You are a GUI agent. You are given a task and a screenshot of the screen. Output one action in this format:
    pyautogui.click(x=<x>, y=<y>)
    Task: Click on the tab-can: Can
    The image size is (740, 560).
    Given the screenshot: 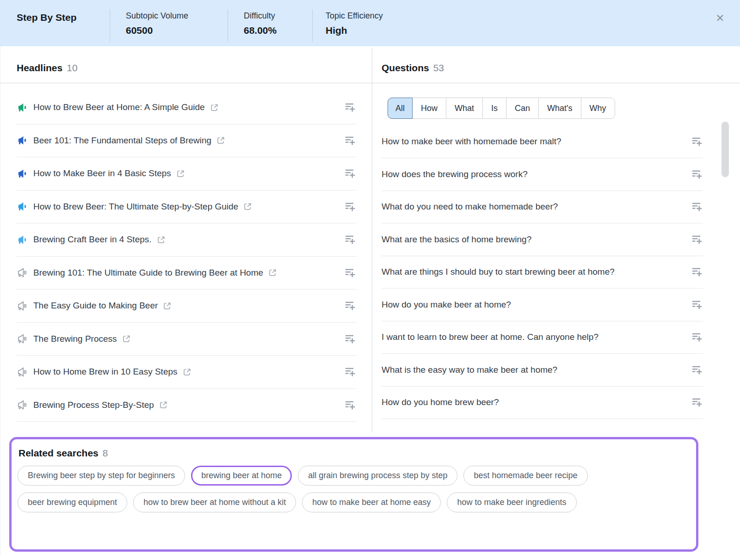 What is the action you would take?
    pyautogui.click(x=523, y=108)
    